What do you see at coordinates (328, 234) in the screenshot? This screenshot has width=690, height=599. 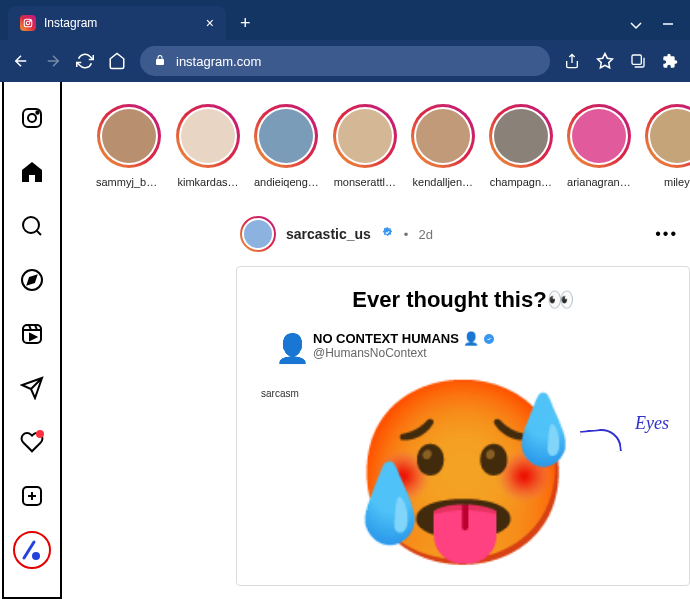 I see `post-username: sarcastic_us` at bounding box center [328, 234].